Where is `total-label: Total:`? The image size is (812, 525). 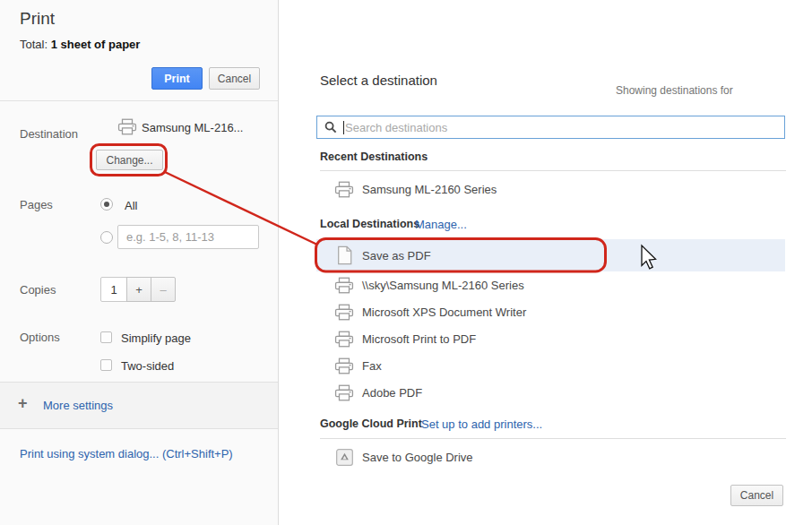 total-label: Total: is located at coordinates (34, 45).